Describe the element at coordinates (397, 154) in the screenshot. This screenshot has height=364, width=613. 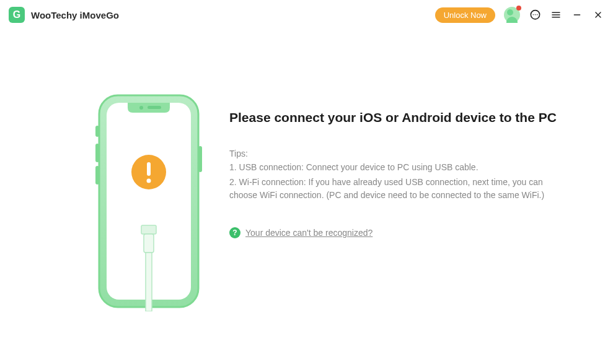
I see `tips-label: Tips:` at that location.